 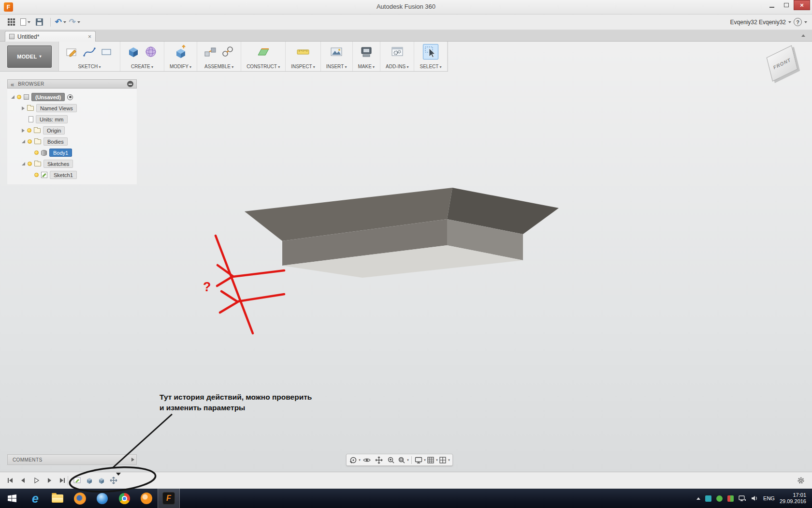 What do you see at coordinates (29, 57) in the screenshot?
I see `workspace-switcher-button: MODEL` at bounding box center [29, 57].